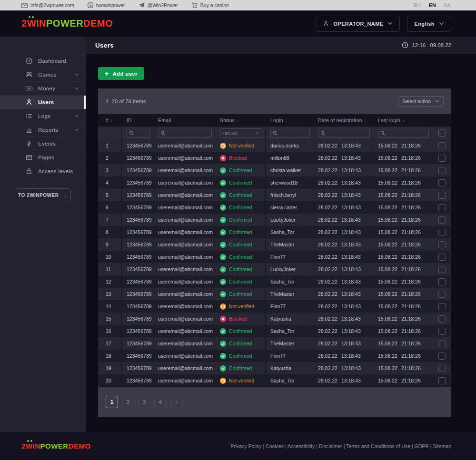  I want to click on sidebar-item-reports: Reports, so click(43, 129).